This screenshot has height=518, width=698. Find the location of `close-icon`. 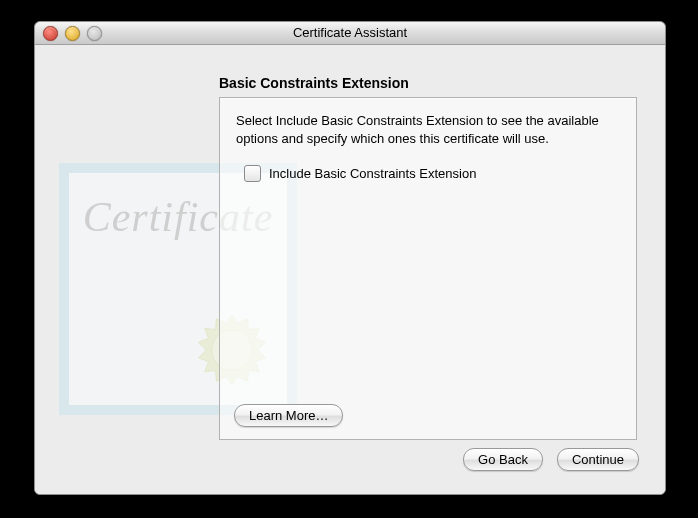

close-icon is located at coordinates (50, 34).